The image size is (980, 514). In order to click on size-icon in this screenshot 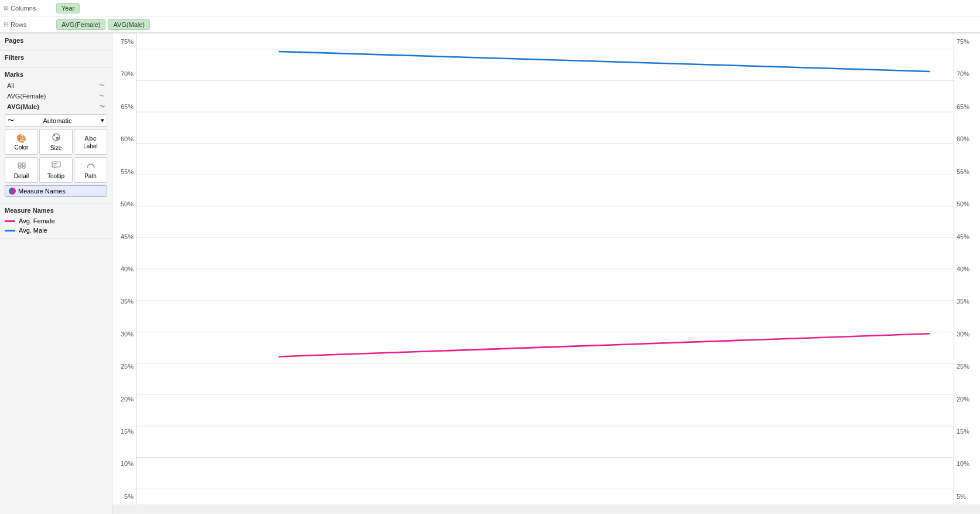, I will do `click(56, 138)`.